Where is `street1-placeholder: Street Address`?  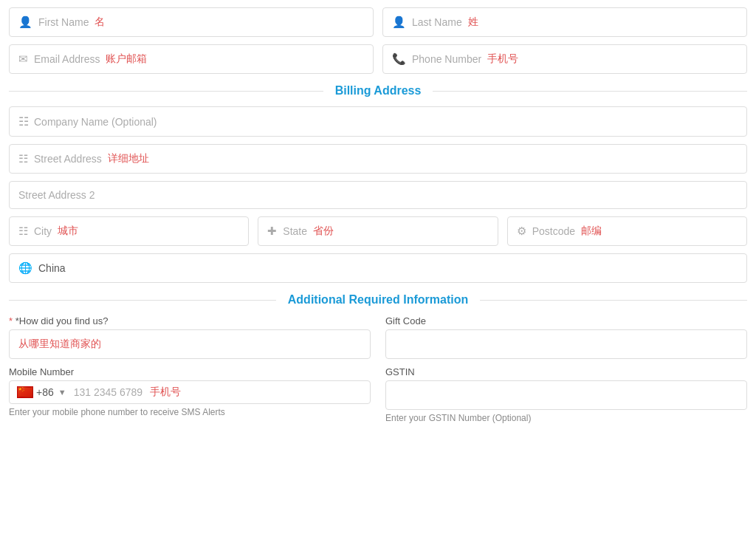 street1-placeholder: Street Address is located at coordinates (68, 159).